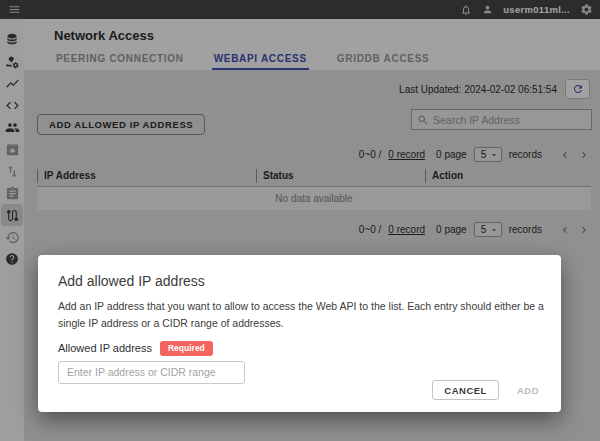  Describe the element at coordinates (528, 390) in the screenshot. I see `add-button-disabled: ADD` at that location.